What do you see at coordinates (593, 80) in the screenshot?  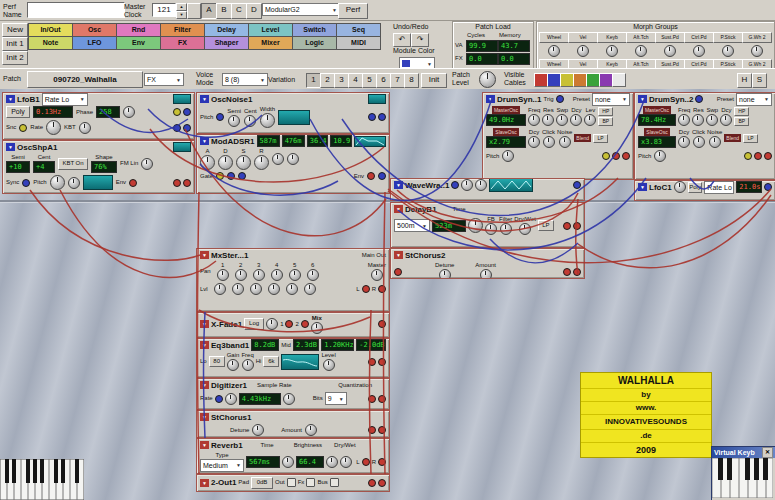 I see `cable-green-toggle` at bounding box center [593, 80].